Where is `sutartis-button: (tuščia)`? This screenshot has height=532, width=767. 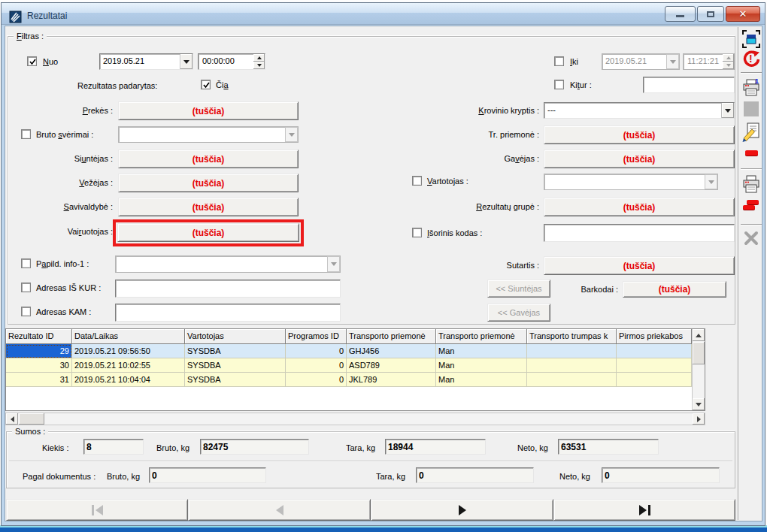
sutartis-button: (tuščia) is located at coordinates (639, 266).